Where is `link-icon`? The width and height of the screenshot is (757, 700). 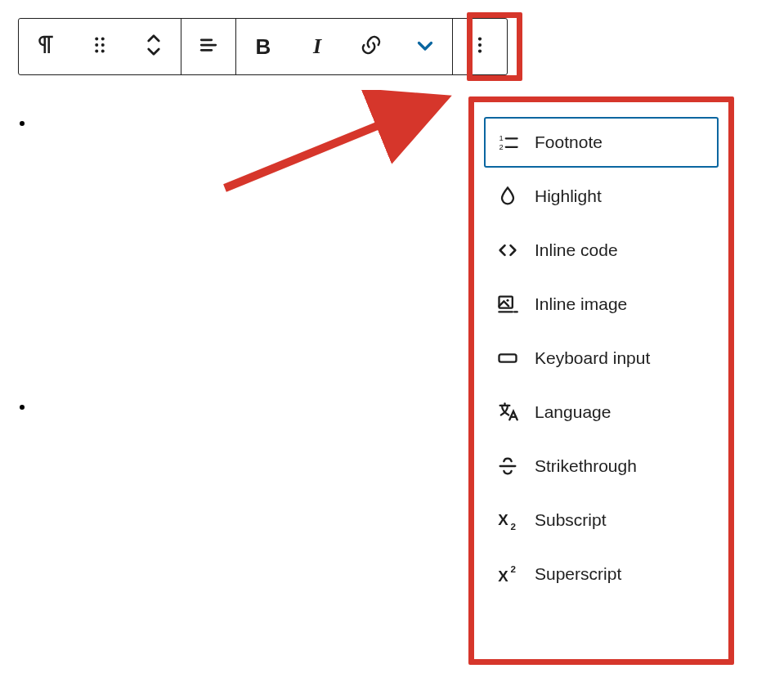
link-icon is located at coordinates (371, 47).